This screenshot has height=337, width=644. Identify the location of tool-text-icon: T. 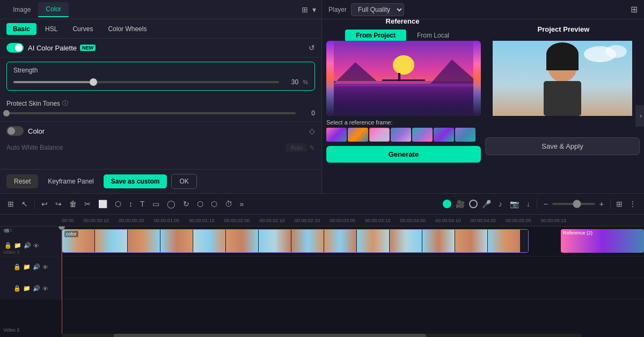
(143, 204).